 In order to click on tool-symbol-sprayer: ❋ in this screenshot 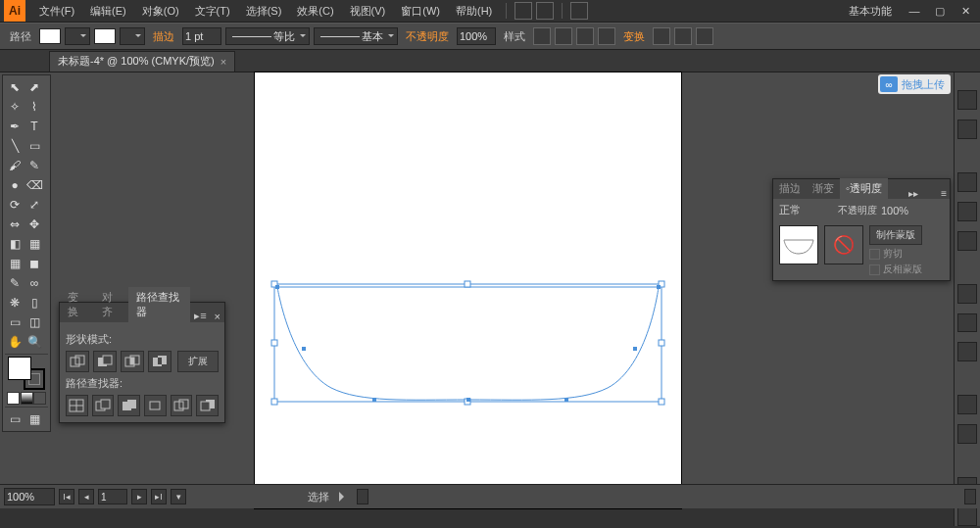, I will do `click(15, 303)`.